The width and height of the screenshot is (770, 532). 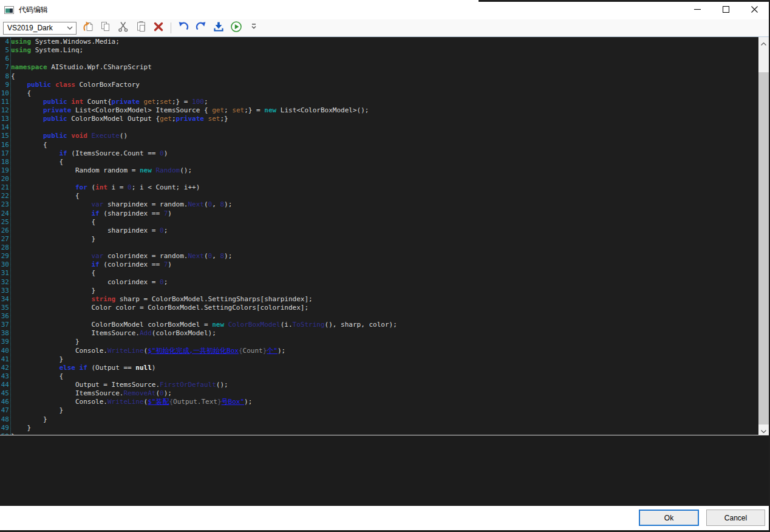 I want to click on line-number: 28, so click(x=5, y=248).